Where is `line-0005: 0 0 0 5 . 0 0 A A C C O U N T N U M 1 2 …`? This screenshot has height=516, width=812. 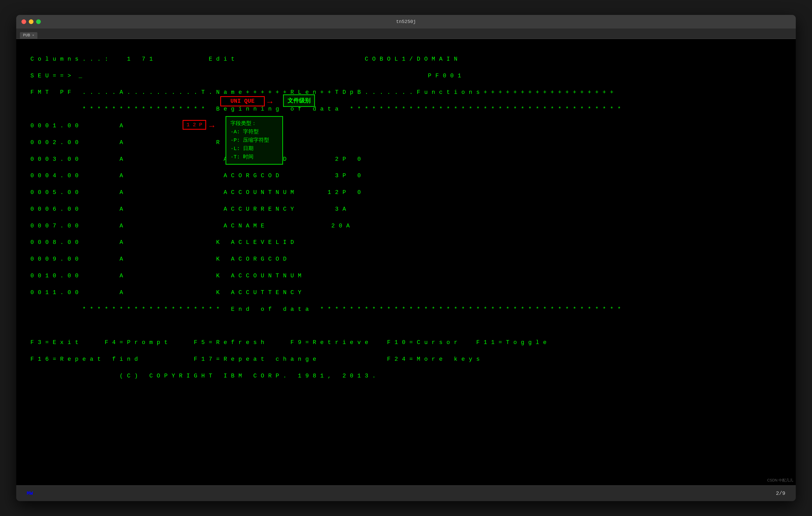 line-0005: 0 0 0 5 . 0 0 A A C C O U N T N U M 1 2 … is located at coordinates (194, 193).